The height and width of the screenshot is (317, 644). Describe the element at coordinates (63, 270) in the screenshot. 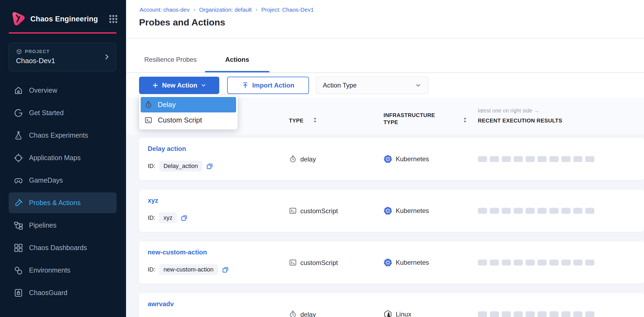

I see `sidebar-item-environments: Environments` at that location.